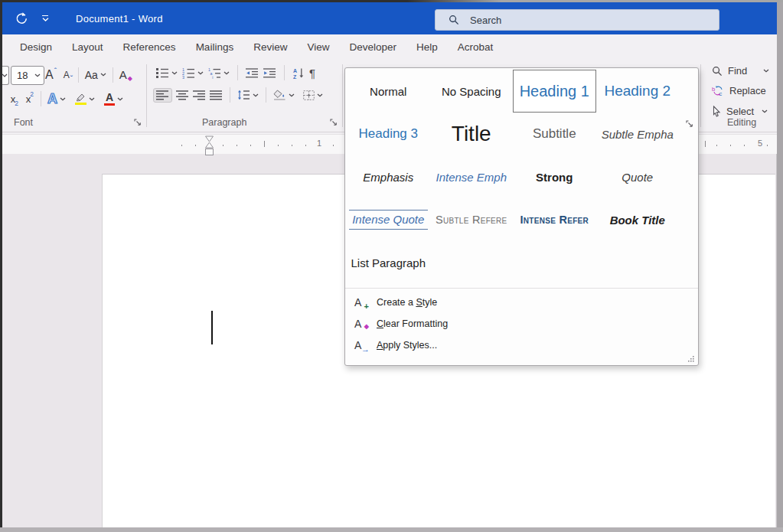  What do you see at coordinates (184, 77) in the screenshot?
I see `svg-text: 3` at bounding box center [184, 77].